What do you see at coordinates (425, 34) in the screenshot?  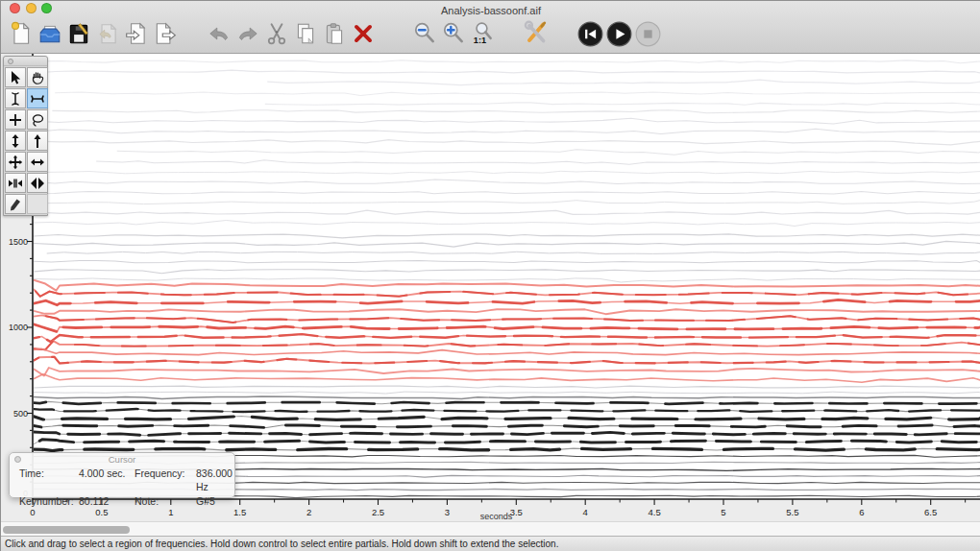 I see `zoom-out-icon` at bounding box center [425, 34].